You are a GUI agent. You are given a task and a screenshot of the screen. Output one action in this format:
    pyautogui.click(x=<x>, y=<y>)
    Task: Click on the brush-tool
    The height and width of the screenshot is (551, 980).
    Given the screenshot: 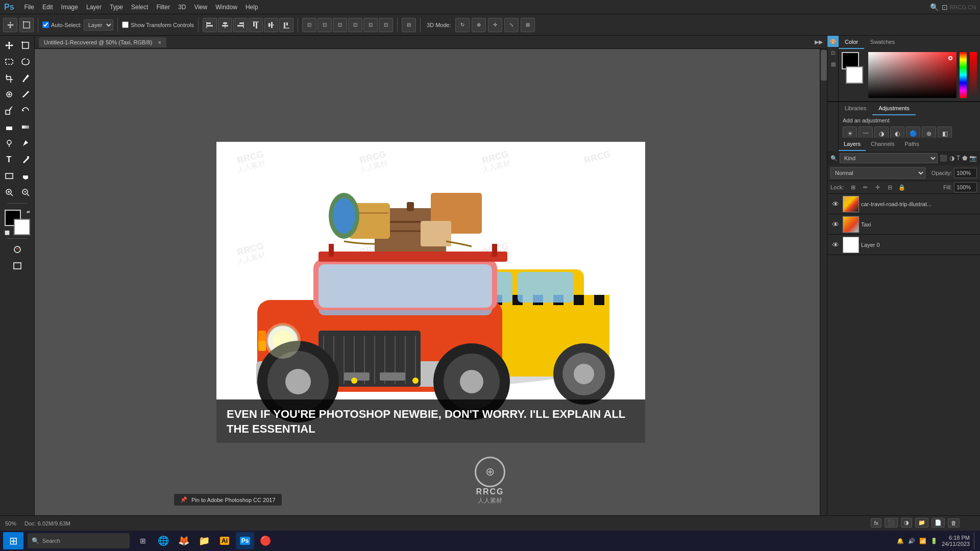 What is the action you would take?
    pyautogui.click(x=26, y=94)
    